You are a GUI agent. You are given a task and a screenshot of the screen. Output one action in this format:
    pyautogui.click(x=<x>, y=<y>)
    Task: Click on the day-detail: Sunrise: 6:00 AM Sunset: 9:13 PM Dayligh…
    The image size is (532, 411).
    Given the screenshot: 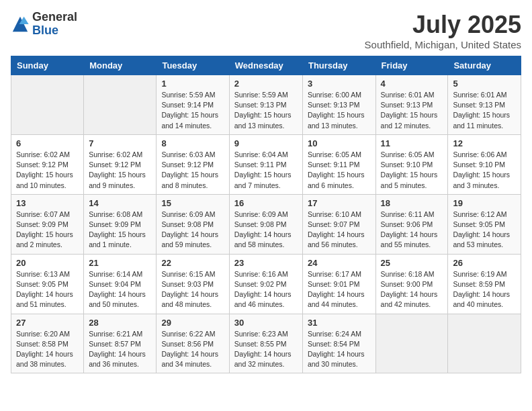 What is the action you would take?
    pyautogui.click(x=339, y=110)
    